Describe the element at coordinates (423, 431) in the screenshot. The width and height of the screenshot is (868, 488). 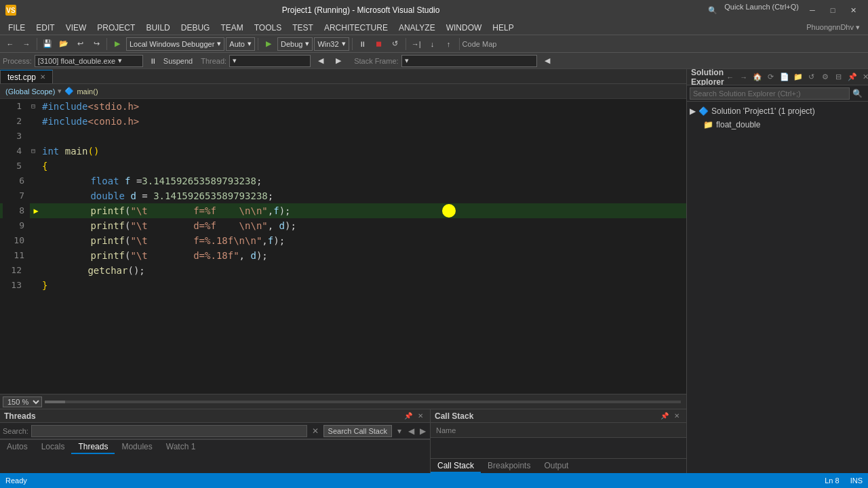
I see `filter-btn3: ▶` at that location.